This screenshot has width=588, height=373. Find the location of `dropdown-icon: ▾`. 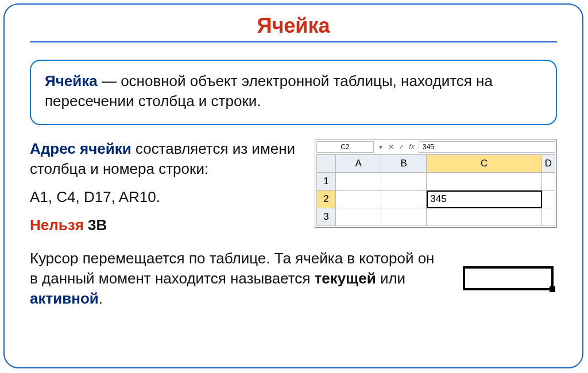

dropdown-icon: ▾ is located at coordinates (381, 147).